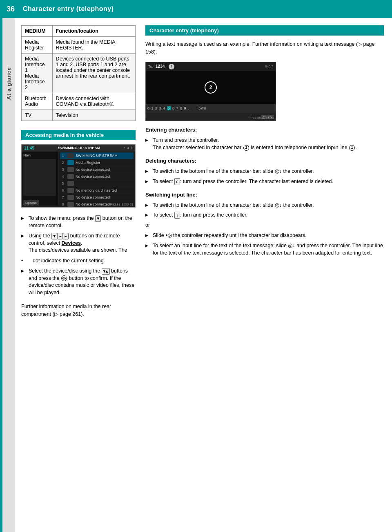 The height and width of the screenshot is (532, 392). Describe the element at coordinates (78, 73) in the screenshot. I see `medium-table: MEDIUM Function/location Media RegisterM…` at that location.